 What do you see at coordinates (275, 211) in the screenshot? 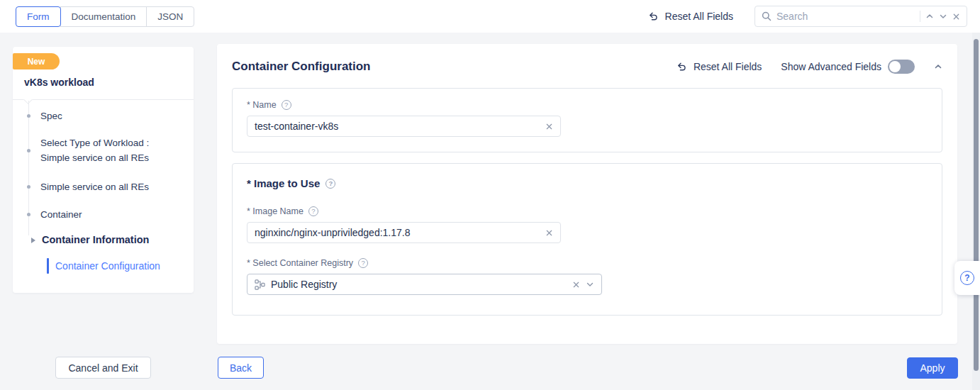
I see `image-name-label: * Image Name` at bounding box center [275, 211].